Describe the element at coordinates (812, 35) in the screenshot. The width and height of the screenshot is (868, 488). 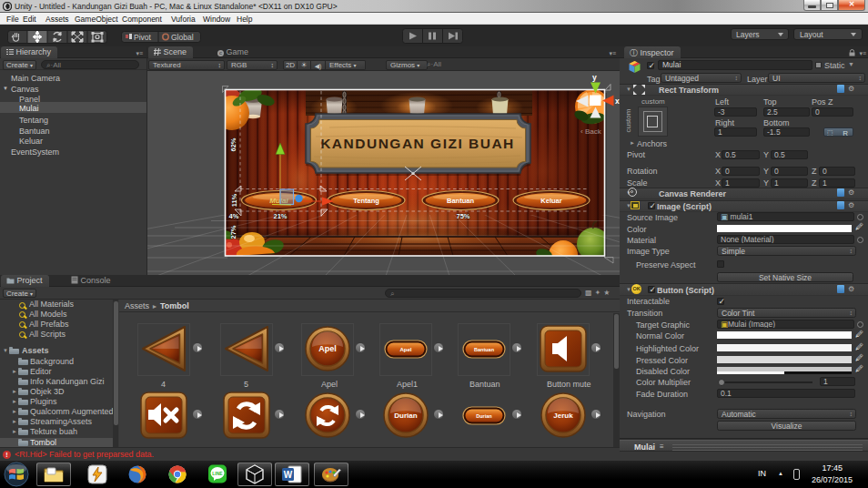
I see `svg-text: Layout` at that location.